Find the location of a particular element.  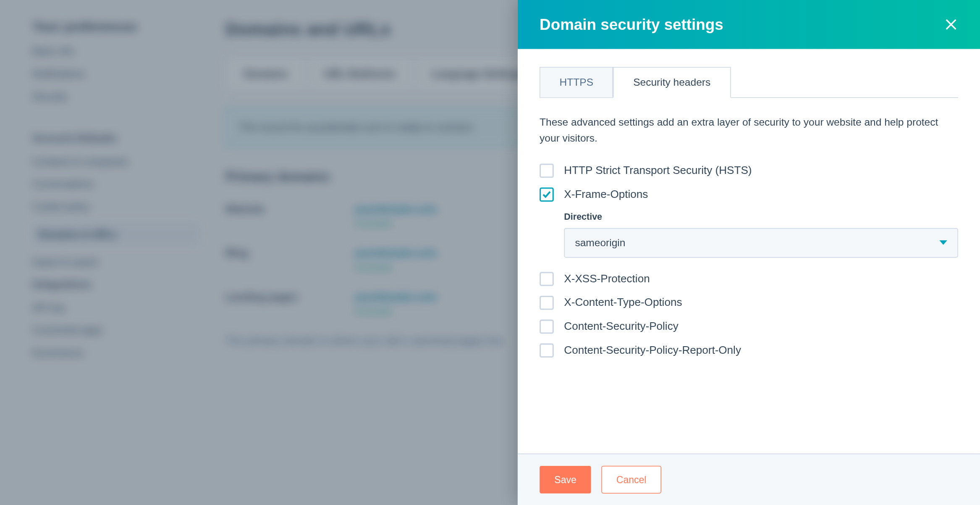

directive-value: sameorigin is located at coordinates (600, 243).